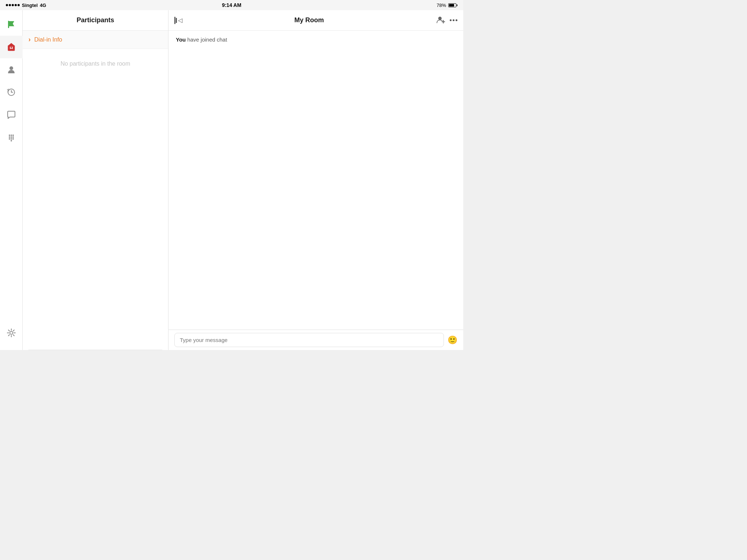 The width and height of the screenshot is (747, 560). Describe the element at coordinates (454, 20) in the screenshot. I see `more-options-button` at that location.